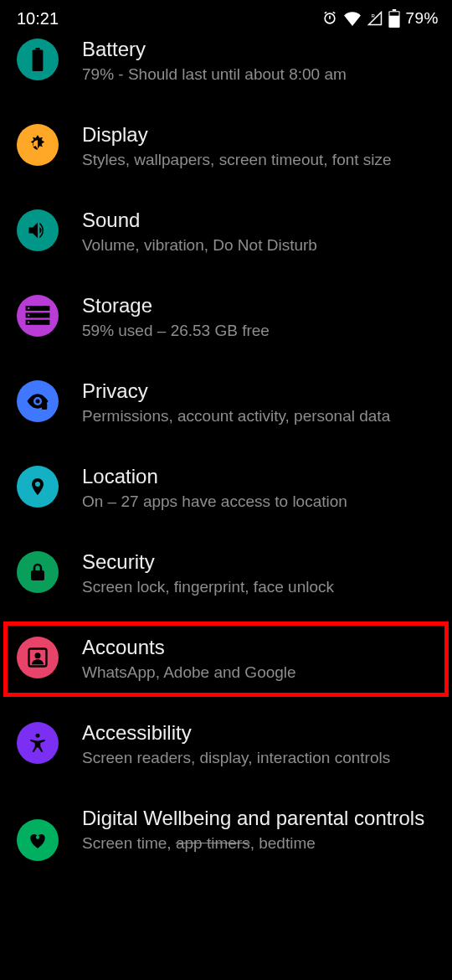 The height and width of the screenshot is (980, 452). I want to click on sub-pre: Screen time,, so click(129, 843).